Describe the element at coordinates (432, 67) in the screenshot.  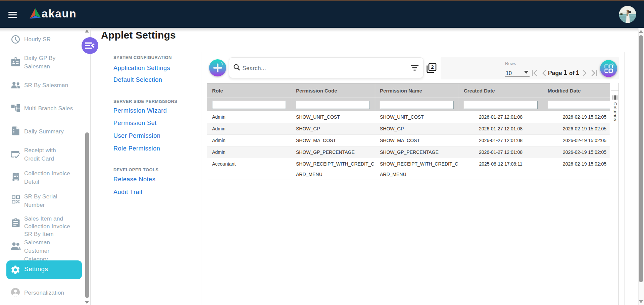
I see `svg-text: 2` at that location.